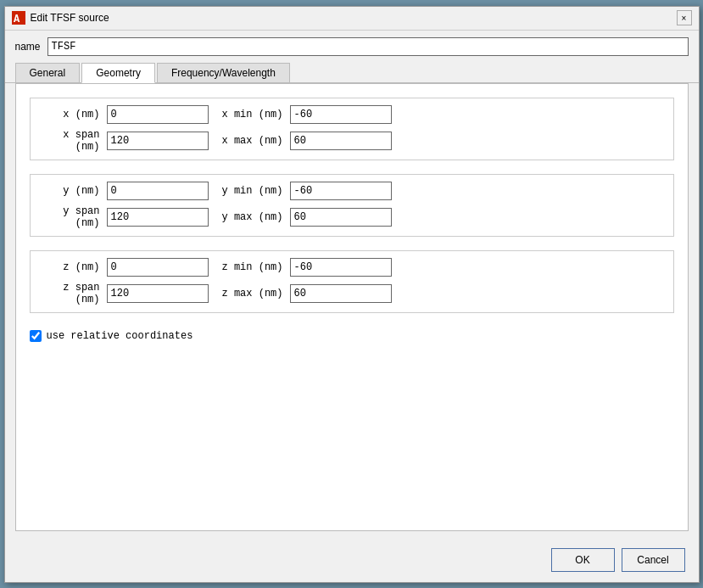  Describe the element at coordinates (70, 294) in the screenshot. I see `z-span-label: z span (nm)` at that location.